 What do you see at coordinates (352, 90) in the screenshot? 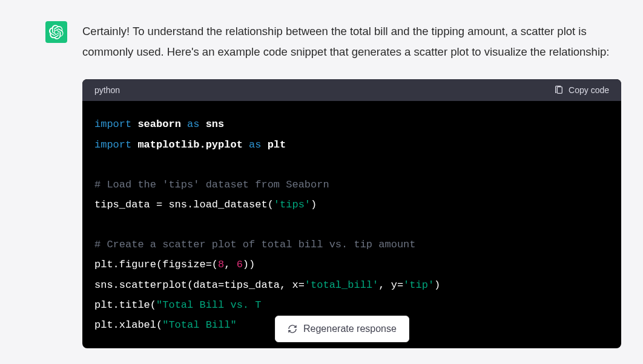
I see `code-header: python Copy code` at bounding box center [352, 90].